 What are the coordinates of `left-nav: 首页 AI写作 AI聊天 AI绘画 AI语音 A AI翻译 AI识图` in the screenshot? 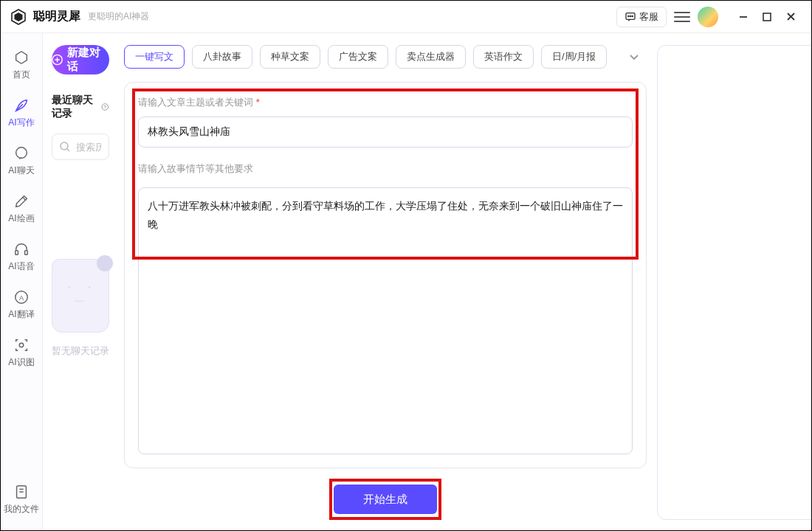 It's located at (22, 282).